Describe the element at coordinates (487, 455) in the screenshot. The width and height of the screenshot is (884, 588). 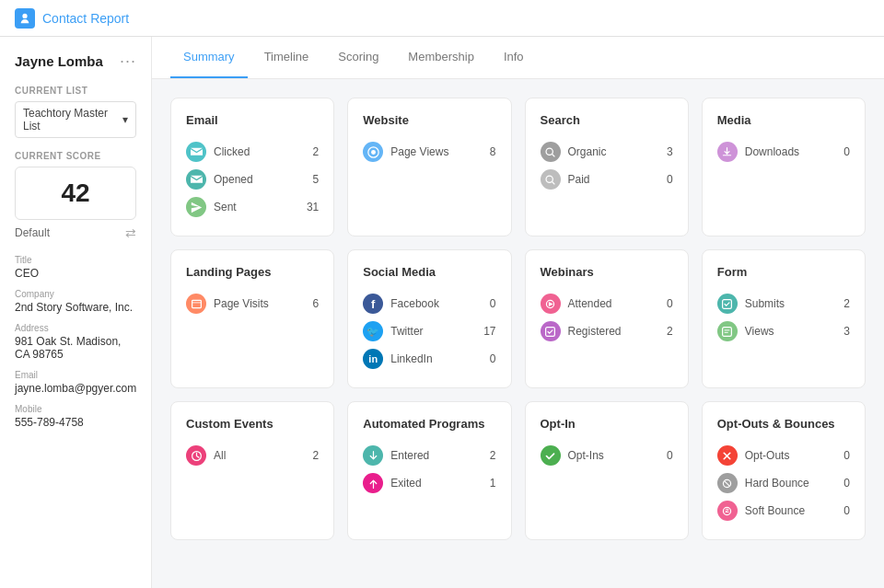
I see `auto-entered-value: 2` at that location.